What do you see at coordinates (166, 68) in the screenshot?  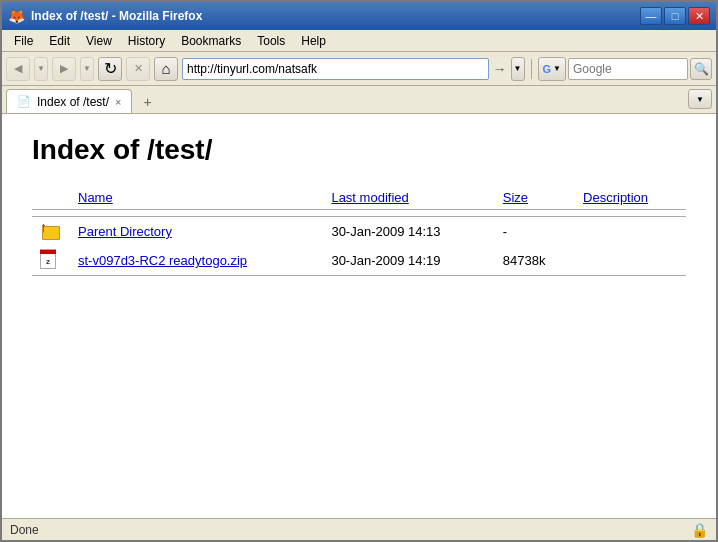 I see `home-icon: ⌂` at bounding box center [166, 68].